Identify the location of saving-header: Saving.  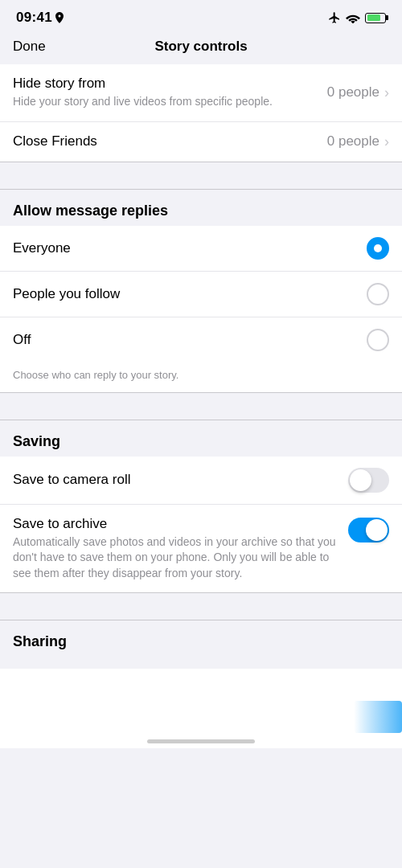
(201, 439).